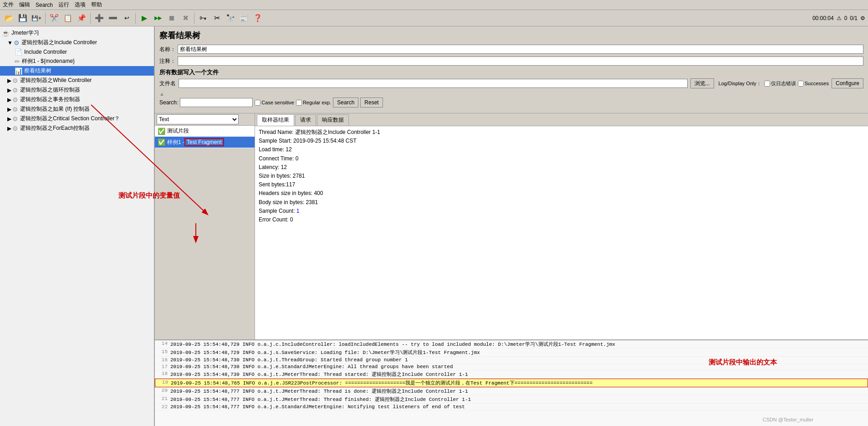 The height and width of the screenshot is (426, 868). I want to click on result-item-1: ✅ 样例1 - Test Fragment, so click(205, 142).